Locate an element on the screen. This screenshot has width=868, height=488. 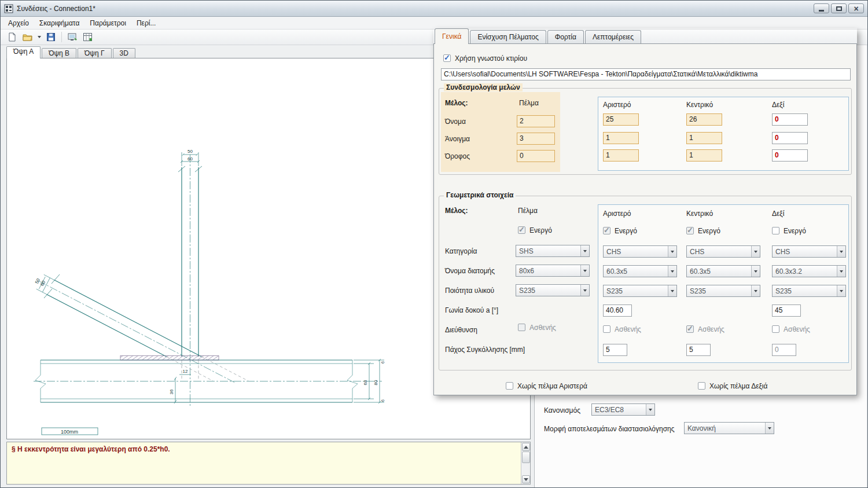
dim-chord-outer: 80 is located at coordinates (376, 382).